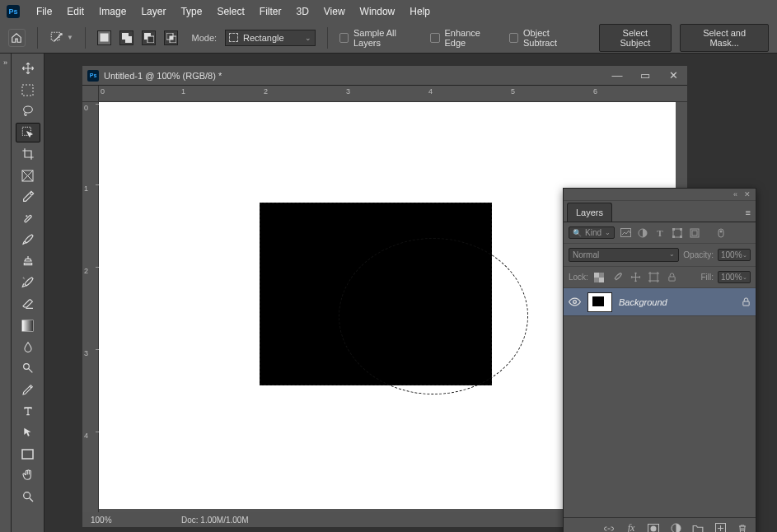  Describe the element at coordinates (28, 282) in the screenshot. I see `history-brush-tool` at that location.